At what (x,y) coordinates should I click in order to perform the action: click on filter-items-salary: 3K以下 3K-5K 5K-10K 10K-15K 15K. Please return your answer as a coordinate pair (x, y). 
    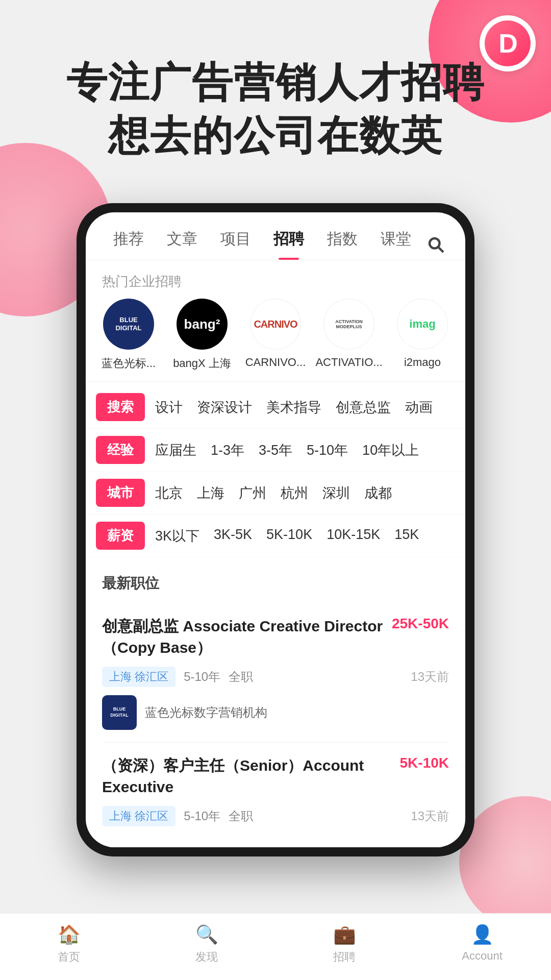
    Looking at the image, I should click on (305, 536).